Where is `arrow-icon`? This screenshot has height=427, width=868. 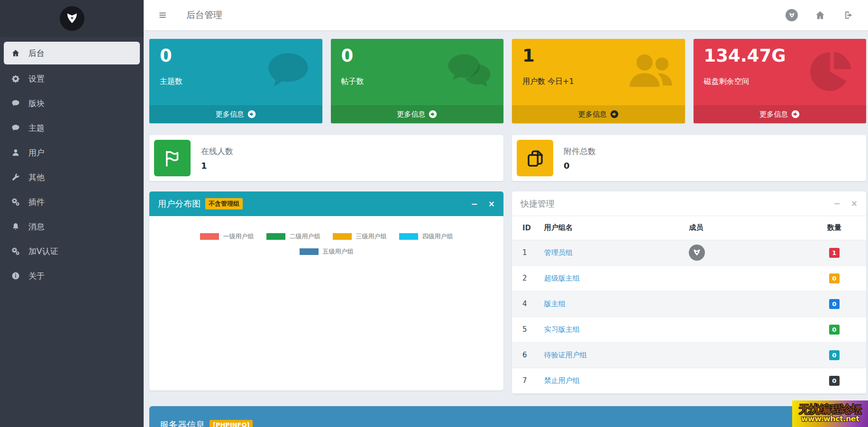
arrow-icon is located at coordinates (252, 114).